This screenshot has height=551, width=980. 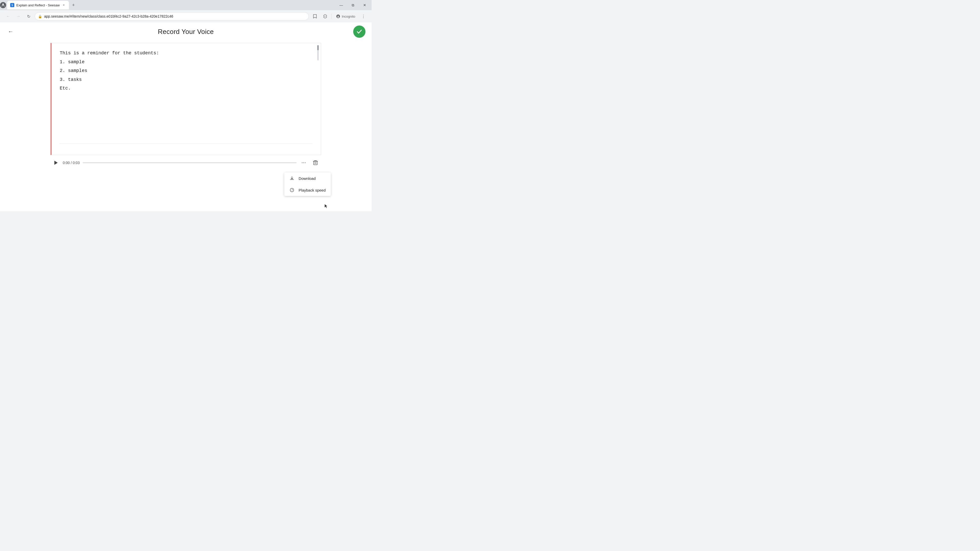 What do you see at coordinates (186, 106) in the screenshot?
I see `content-area: This is a reminder for the students: 1. …` at bounding box center [186, 106].